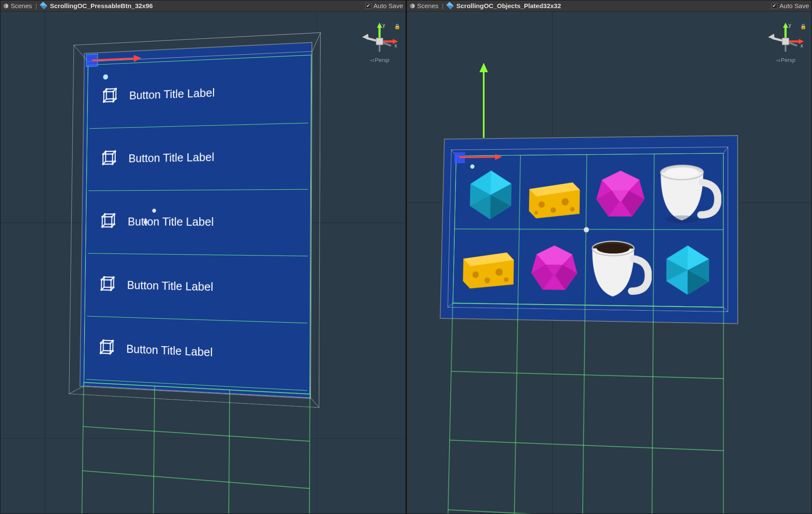 Image resolution: width=812 pixels, height=514 pixels. I want to click on breadcrumb-prefab-link: ScrollingOC_PressableBtn_32x96, so click(96, 6).